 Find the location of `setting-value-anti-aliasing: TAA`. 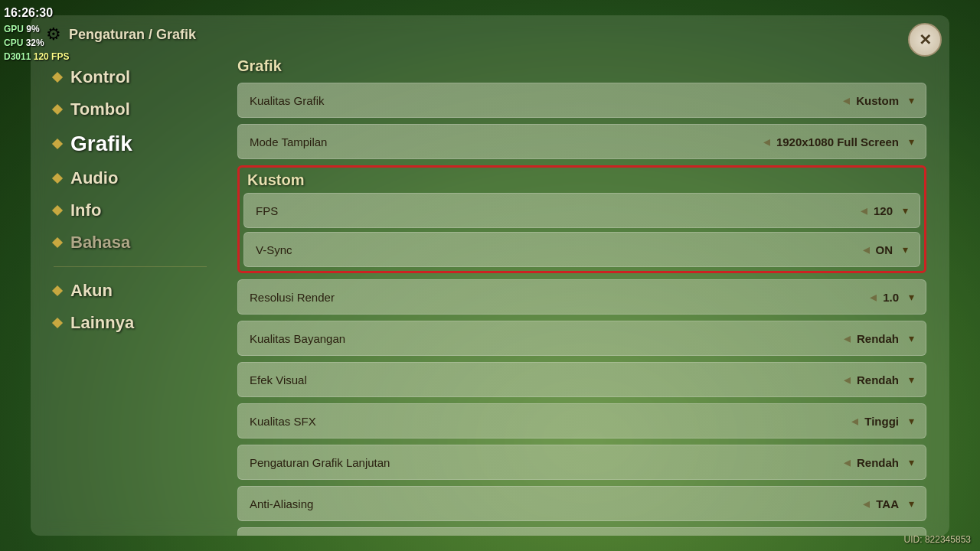

setting-value-anti-aliasing: TAA is located at coordinates (887, 504).